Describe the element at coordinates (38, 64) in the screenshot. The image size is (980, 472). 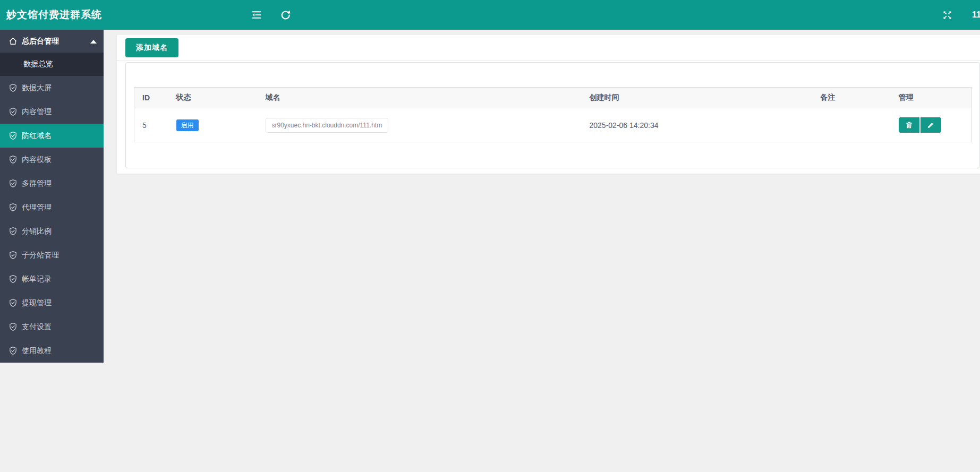
I see `sidebar-subitem-label: 数据总览` at that location.